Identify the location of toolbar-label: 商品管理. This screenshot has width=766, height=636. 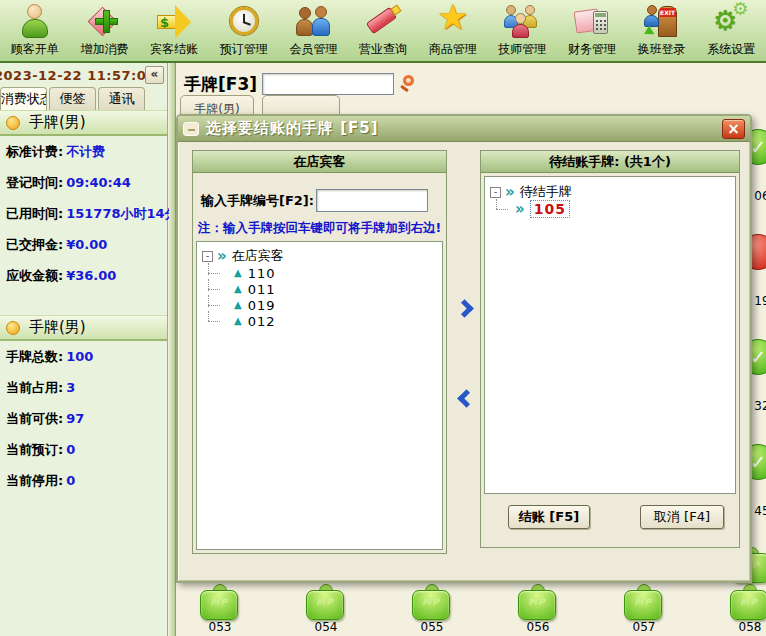
(453, 50).